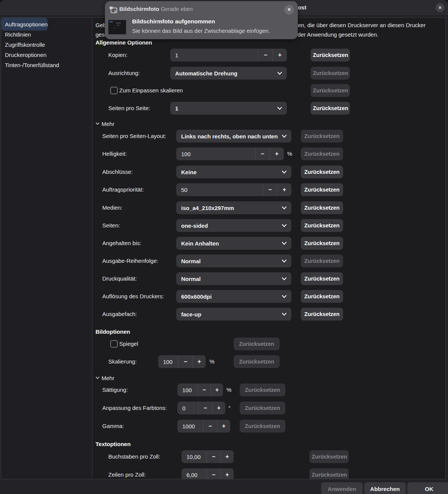 The image size is (448, 494). What do you see at coordinates (47, 65) in the screenshot?
I see `sidebar-item-tonerfuellstand: Tinten-/Tonerfüllstand` at bounding box center [47, 65].